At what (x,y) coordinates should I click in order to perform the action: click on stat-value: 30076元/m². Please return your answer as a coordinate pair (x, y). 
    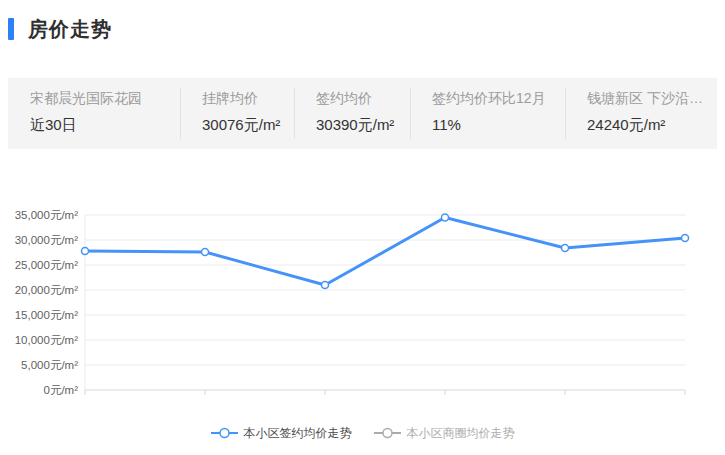
    Looking at the image, I should click on (245, 126).